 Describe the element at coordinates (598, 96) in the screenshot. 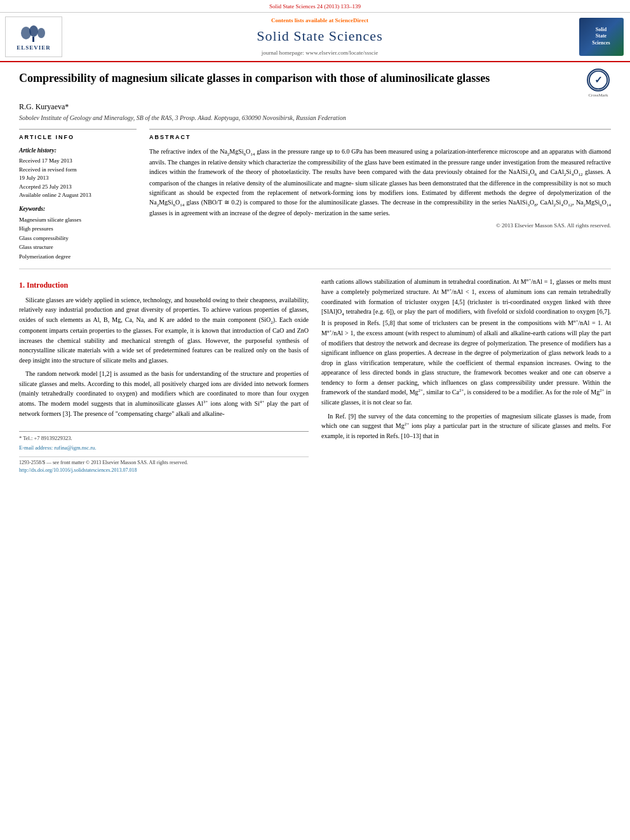

I see `crossmark-label: CrossMark` at that location.